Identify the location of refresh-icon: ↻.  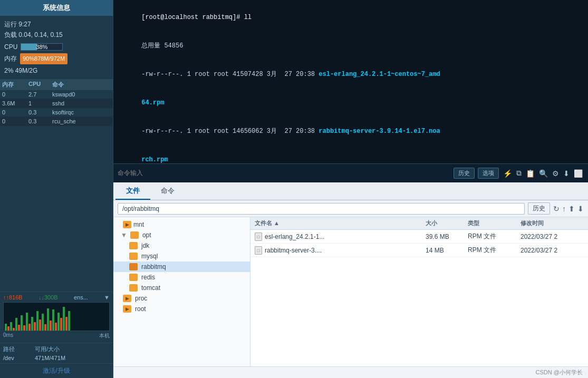
(556, 209).